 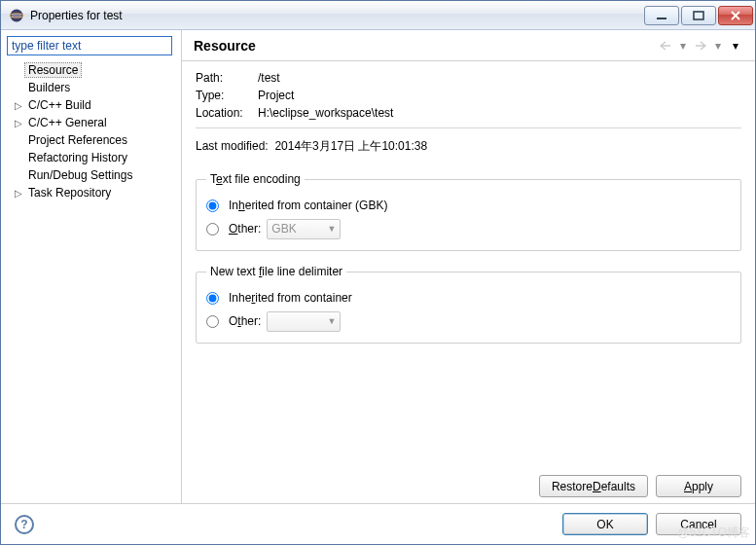 What do you see at coordinates (245, 229) in the screenshot?
I see `encoding-other-label: Other:` at bounding box center [245, 229].